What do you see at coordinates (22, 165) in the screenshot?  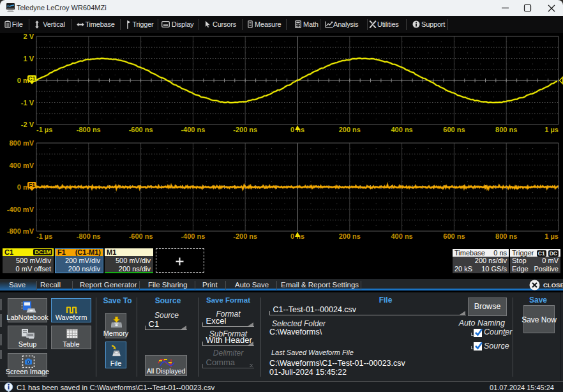 I see `svg-text: 400 mV` at bounding box center [22, 165].